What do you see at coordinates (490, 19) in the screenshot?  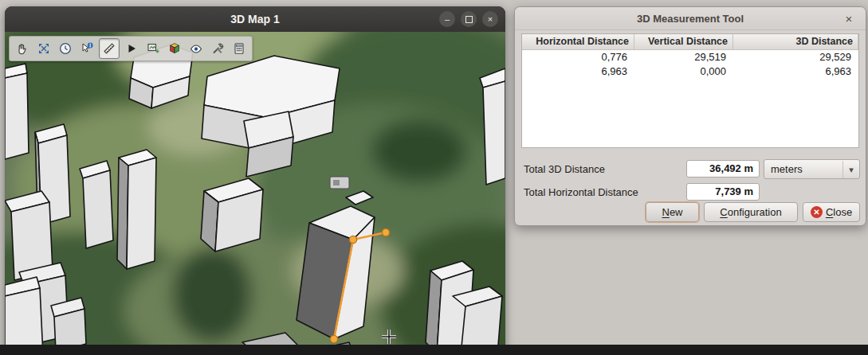 I see `close-button: ×` at bounding box center [490, 19].